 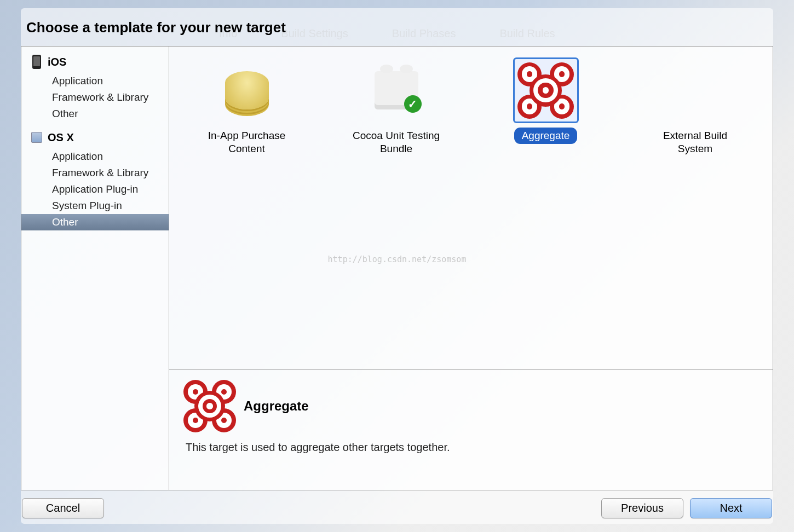 I want to click on next-button: Next, so click(x=731, y=508).